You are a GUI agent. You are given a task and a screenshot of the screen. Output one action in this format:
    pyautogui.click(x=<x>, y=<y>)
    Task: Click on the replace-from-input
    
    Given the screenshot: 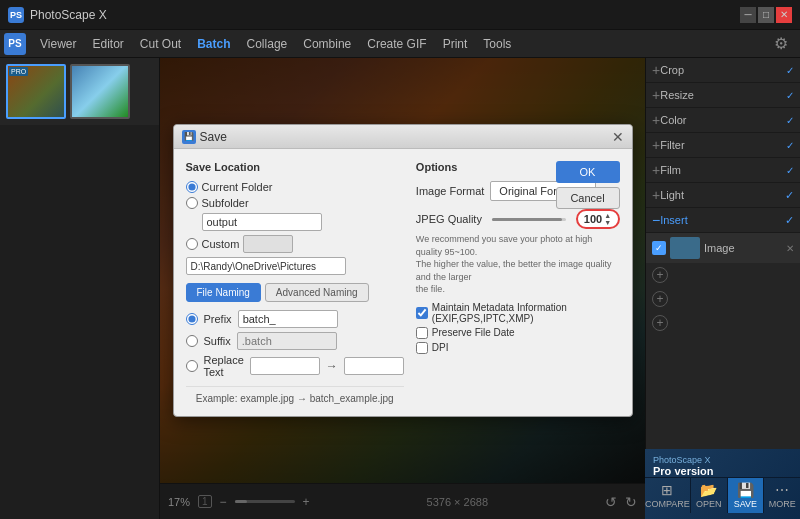 What is the action you would take?
    pyautogui.click(x=285, y=366)
    